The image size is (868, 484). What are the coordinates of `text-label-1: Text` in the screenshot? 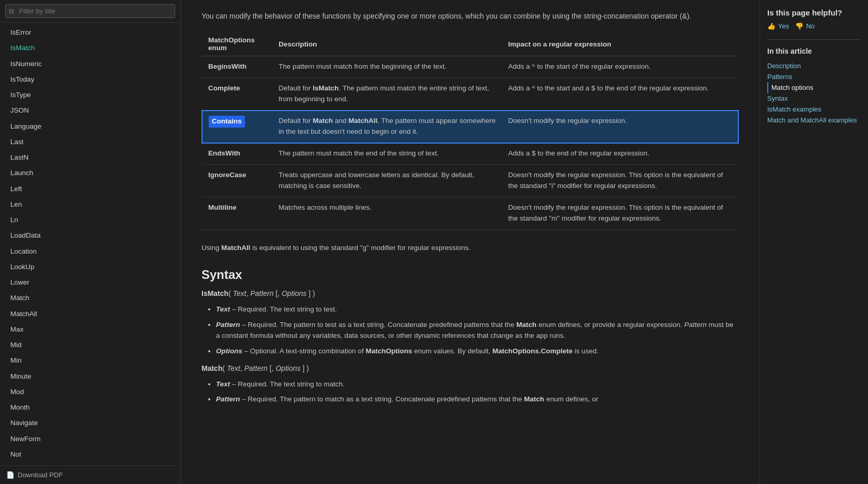 It's located at (223, 309).